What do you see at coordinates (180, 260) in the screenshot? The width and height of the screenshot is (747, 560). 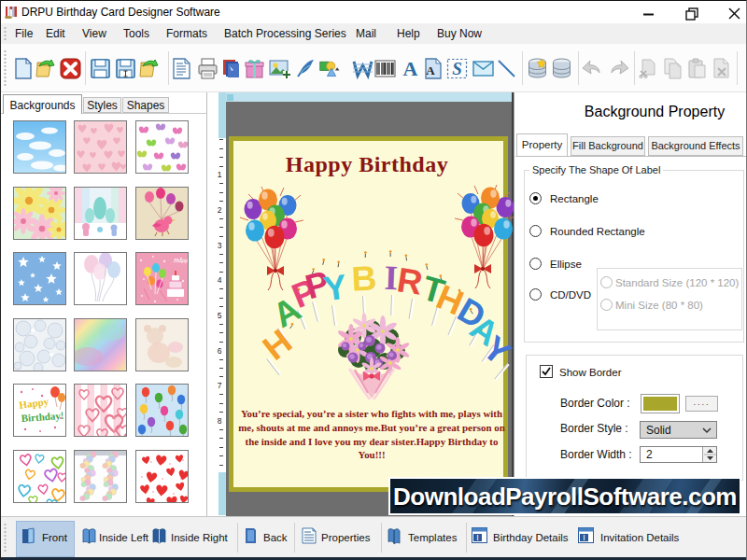 I see `svg-text: Happy` at bounding box center [180, 260].